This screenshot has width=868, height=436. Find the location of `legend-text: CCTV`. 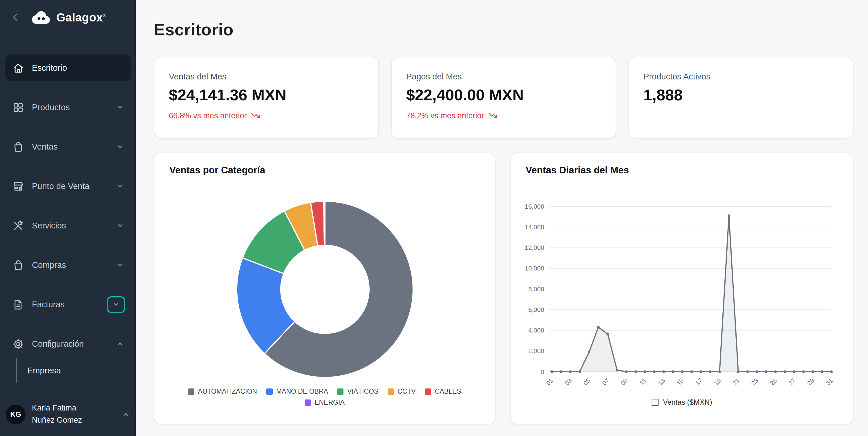

legend-text: CCTV is located at coordinates (407, 392).